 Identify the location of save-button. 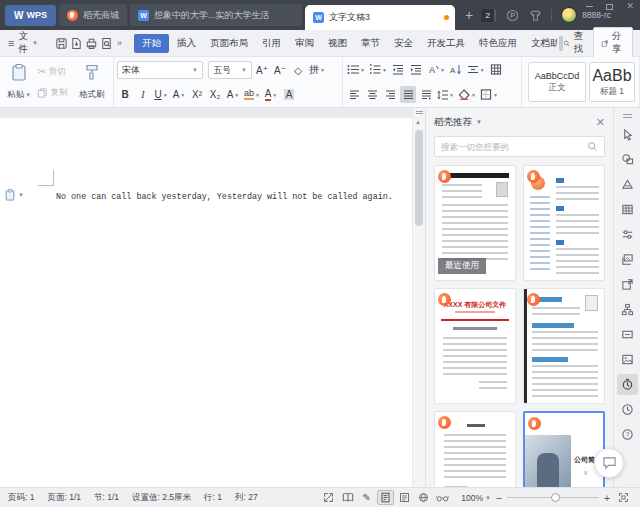
(62, 43).